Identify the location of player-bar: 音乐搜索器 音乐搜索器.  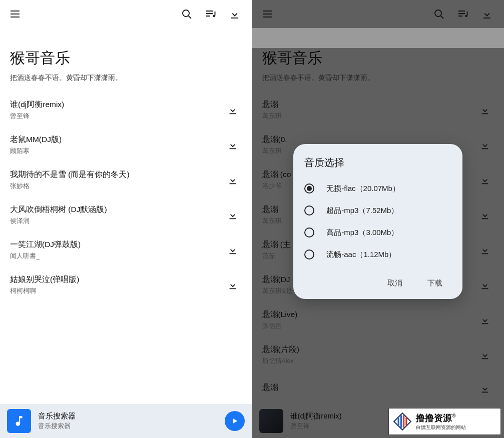
(126, 421).